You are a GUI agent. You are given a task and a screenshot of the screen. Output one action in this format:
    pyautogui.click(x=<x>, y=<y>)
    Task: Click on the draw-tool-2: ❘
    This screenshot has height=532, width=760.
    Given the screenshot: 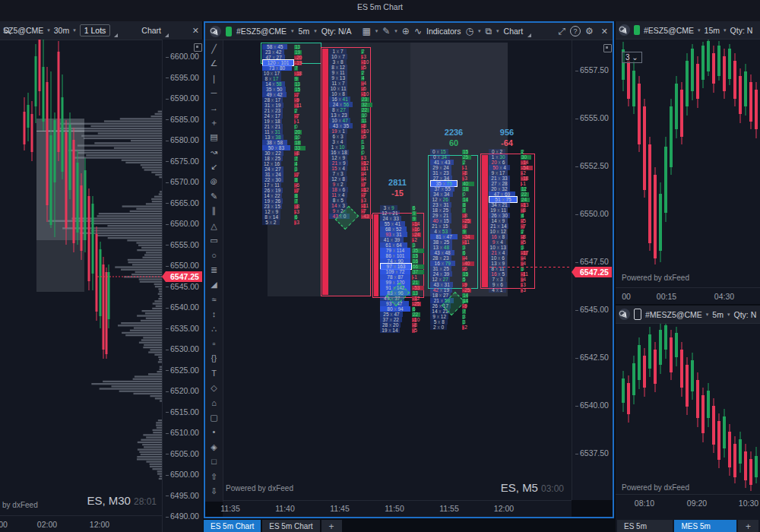 What is the action you would take?
    pyautogui.click(x=214, y=78)
    